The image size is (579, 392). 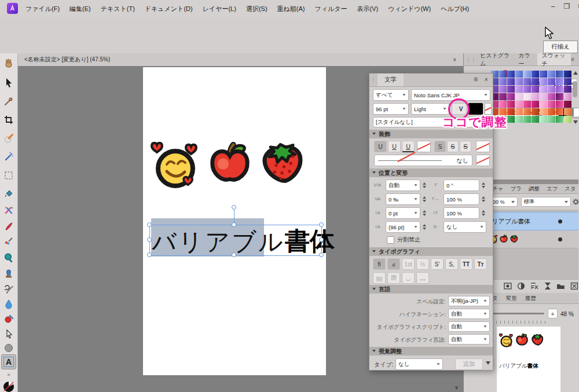 I want to click on zoom-tool, so click(x=9, y=258).